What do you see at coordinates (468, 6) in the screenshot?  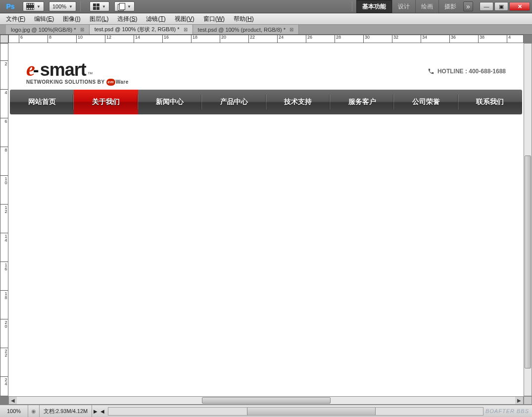 I see `workspace-more-dropdown: »` at bounding box center [468, 6].